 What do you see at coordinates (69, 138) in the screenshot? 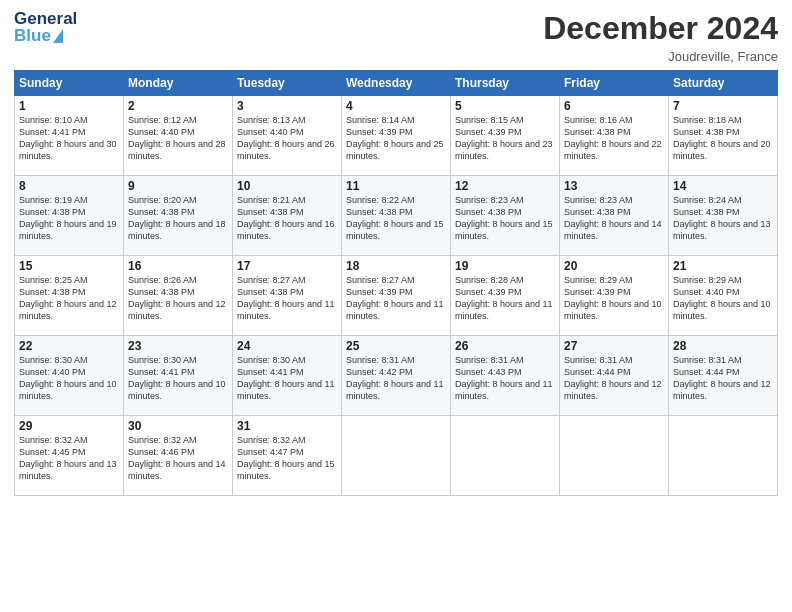
I see `cell-info: Sunrise: 8:10 AM Sunset: 4:41 PM Dayligh…` at bounding box center [69, 138].